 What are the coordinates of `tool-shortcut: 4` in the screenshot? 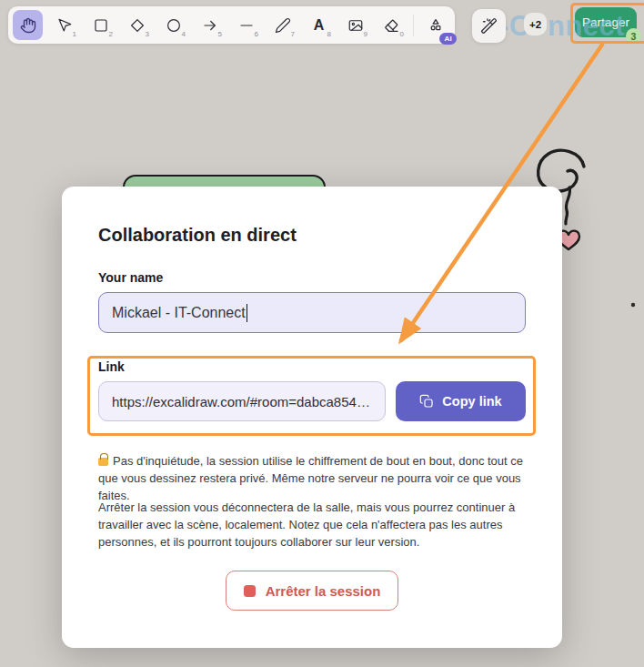 It's located at (184, 35).